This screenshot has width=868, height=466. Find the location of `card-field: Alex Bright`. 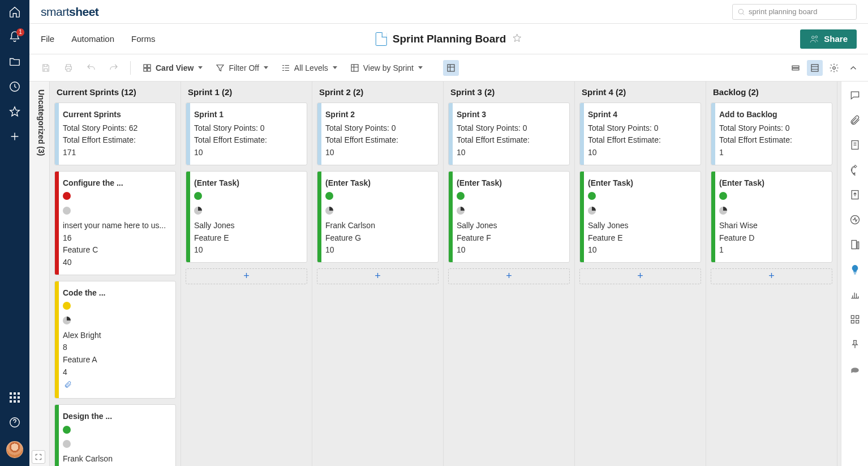

card-field: Alex Bright is located at coordinates (117, 336).